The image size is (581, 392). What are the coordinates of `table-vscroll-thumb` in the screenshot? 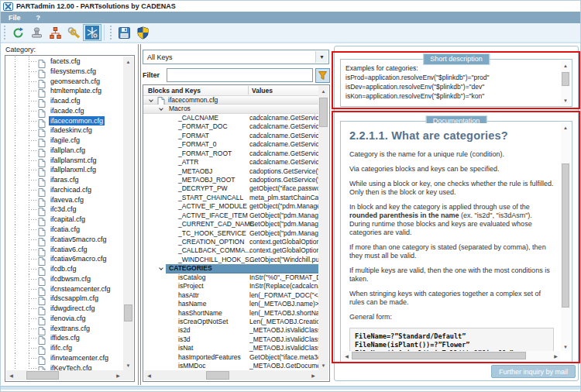 It's located at (324, 112).